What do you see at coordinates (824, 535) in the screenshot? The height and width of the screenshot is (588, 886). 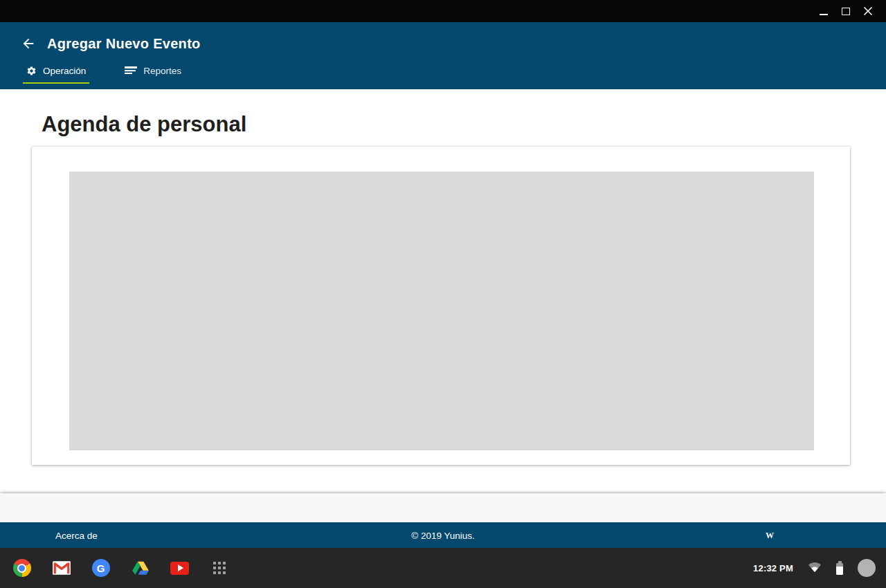 I see `facebook-icon: f` at bounding box center [824, 535].